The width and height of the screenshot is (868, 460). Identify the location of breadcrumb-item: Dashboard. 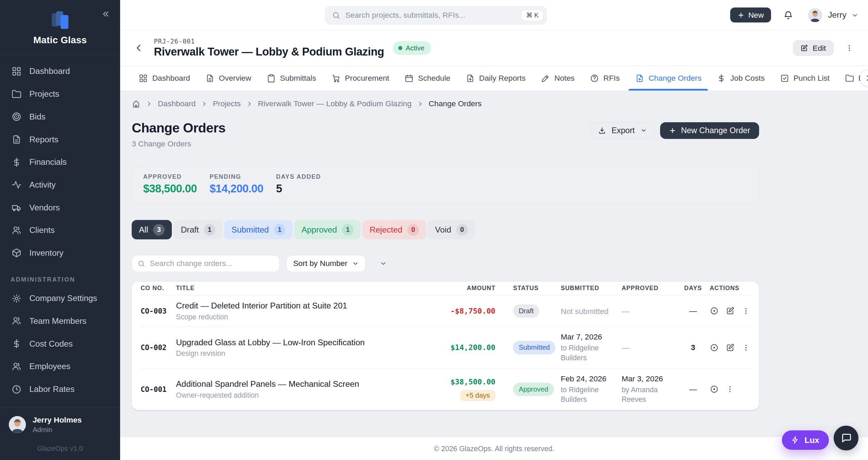
(177, 104).